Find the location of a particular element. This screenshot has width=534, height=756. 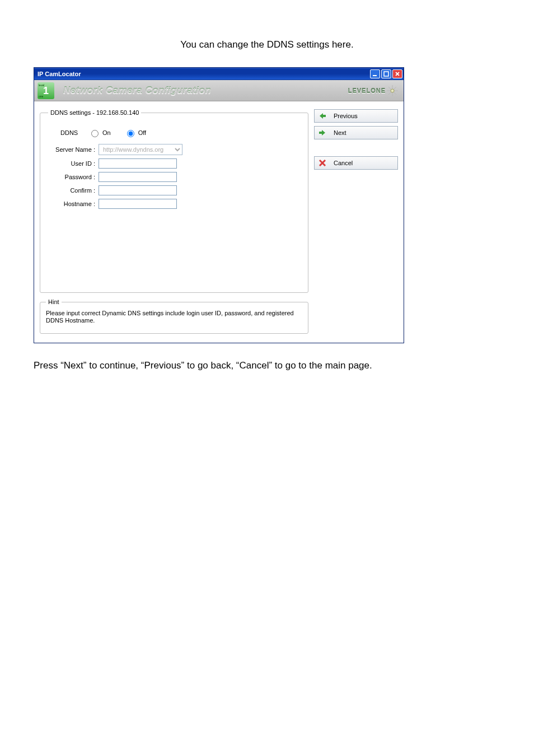

ddns-off-radio is located at coordinates (131, 133).